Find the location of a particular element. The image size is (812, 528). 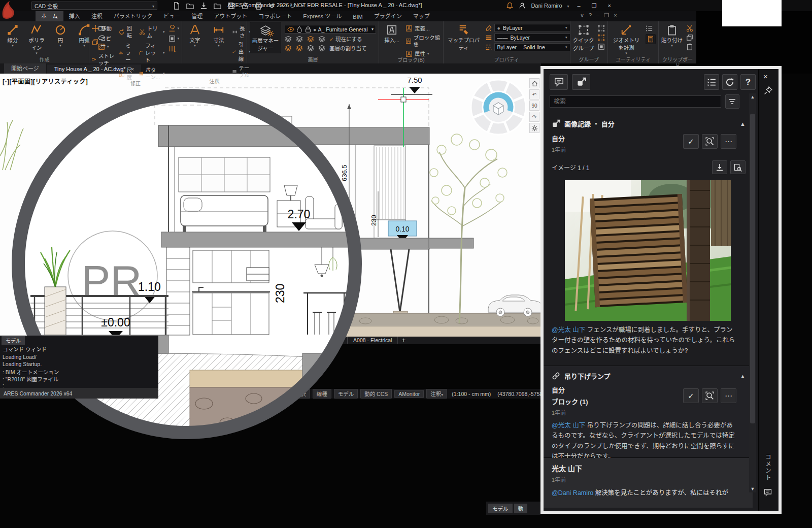

trim-tool: トリム▾ is located at coordinates (152, 32).